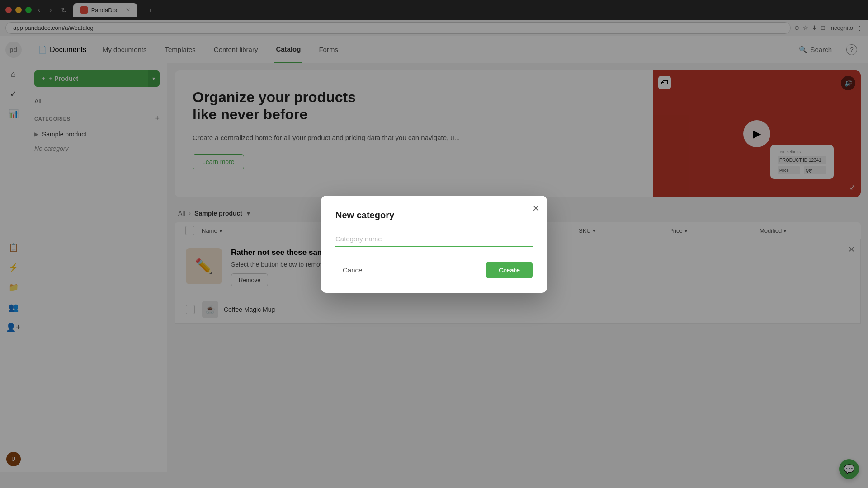  What do you see at coordinates (509, 270) in the screenshot?
I see `create-button: Create` at bounding box center [509, 270].